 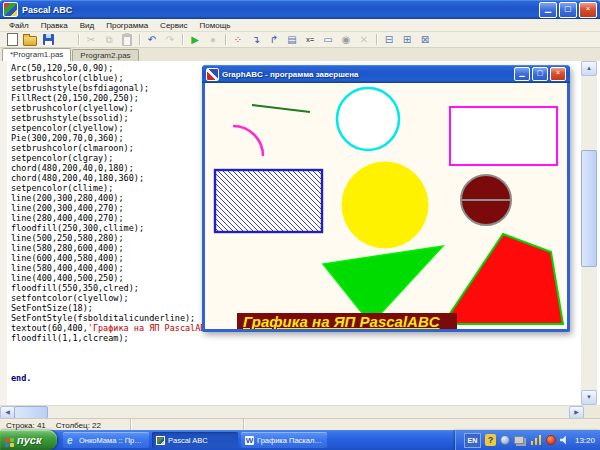 I want to click on step-into-button: ↴, so click(x=256, y=40).